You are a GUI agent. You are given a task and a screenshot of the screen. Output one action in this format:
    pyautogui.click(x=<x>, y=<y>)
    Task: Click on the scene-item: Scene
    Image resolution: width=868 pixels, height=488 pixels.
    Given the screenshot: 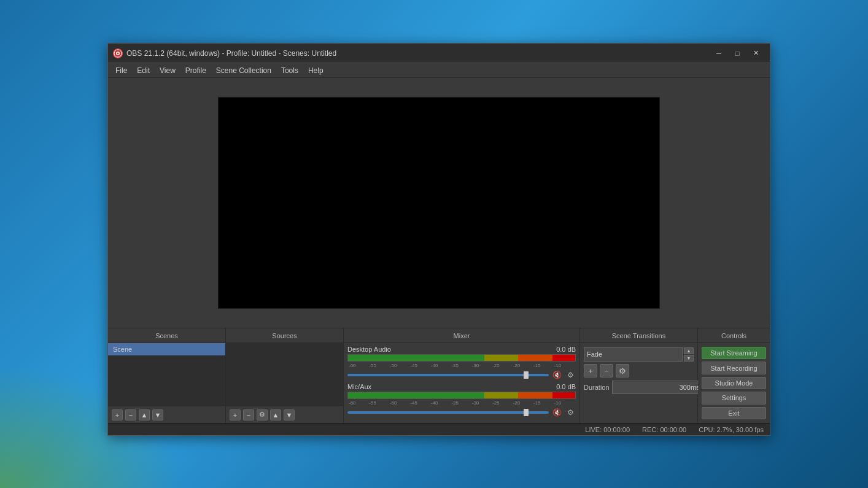 What is the action you would take?
    pyautogui.click(x=167, y=349)
    